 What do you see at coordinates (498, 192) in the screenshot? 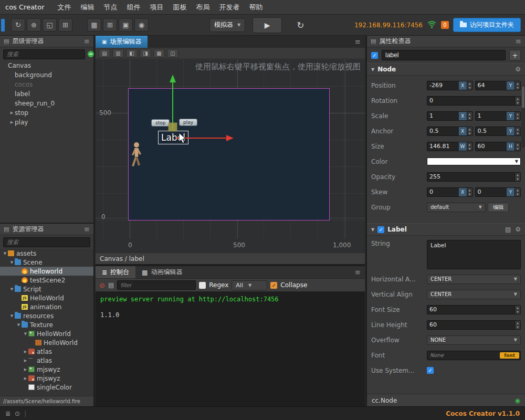
I see `number-field-y: 0 Y ▲▼` at bounding box center [498, 192].